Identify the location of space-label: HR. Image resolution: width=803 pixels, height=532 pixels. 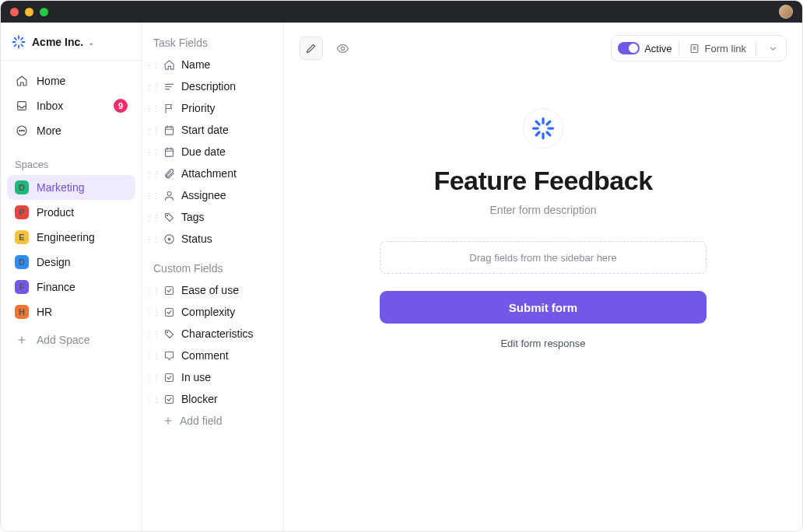
(44, 312).